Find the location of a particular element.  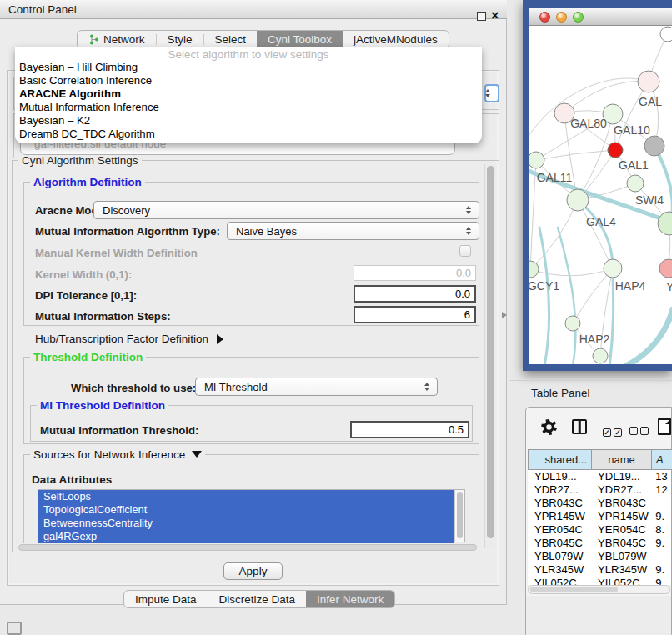

node-label: Y is located at coordinates (669, 287).